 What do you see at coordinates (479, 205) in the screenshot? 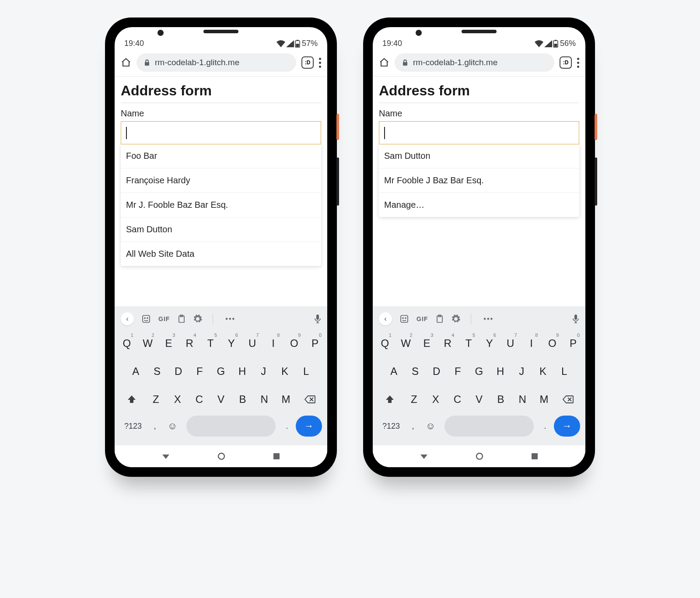
I see `autofill-option: Manage…` at bounding box center [479, 205].